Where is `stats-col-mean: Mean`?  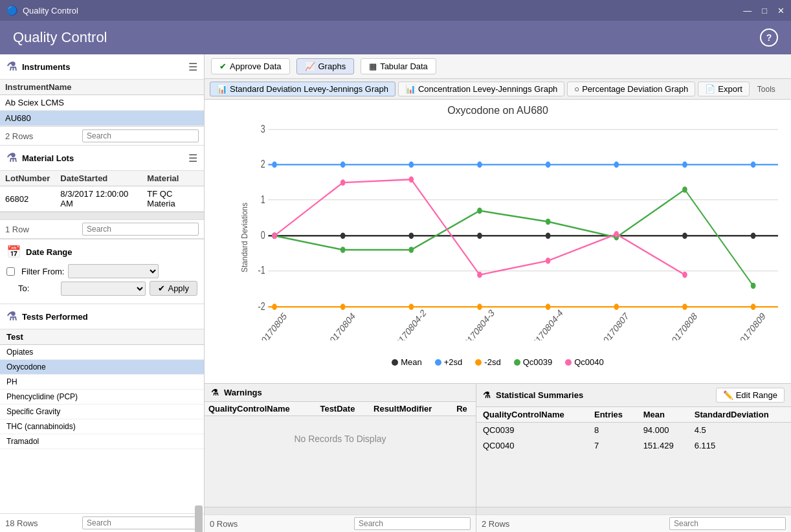 stats-col-mean: Mean is located at coordinates (663, 415).